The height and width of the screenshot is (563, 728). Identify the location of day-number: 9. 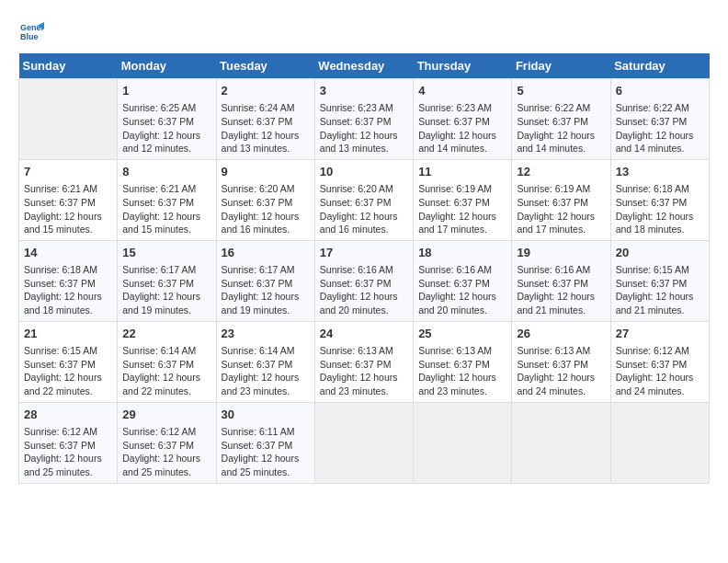
(266, 172).